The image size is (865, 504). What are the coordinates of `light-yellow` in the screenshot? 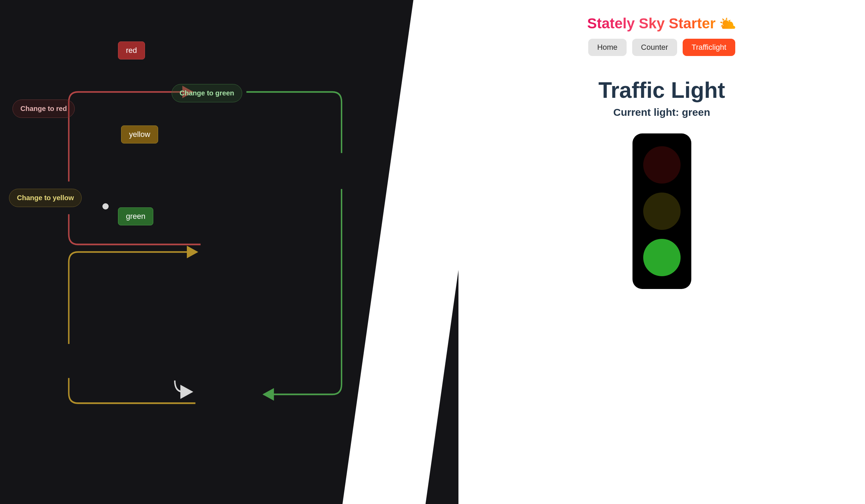 It's located at (662, 211).